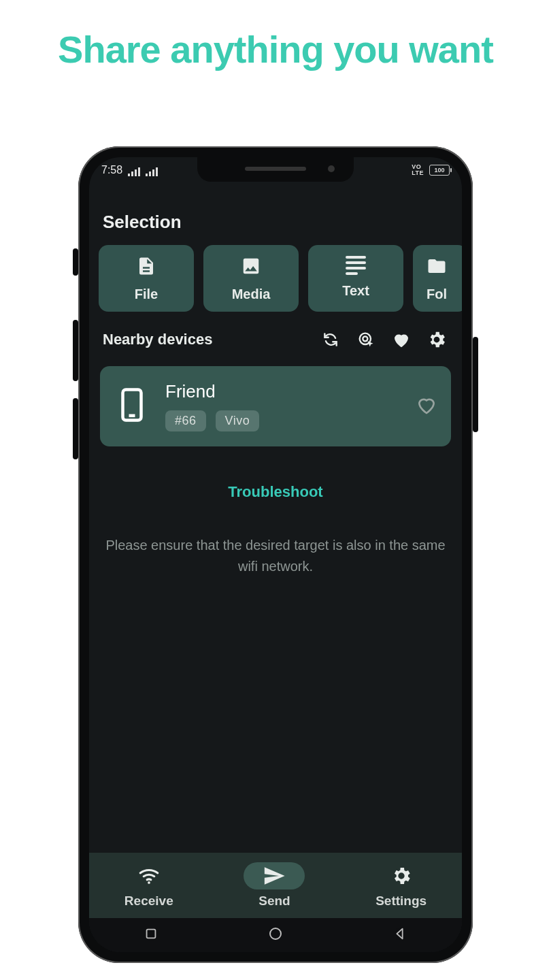 This screenshot has height=980, width=551. What do you see at coordinates (400, 934) in the screenshot?
I see `triangle-back-icon` at bounding box center [400, 934].